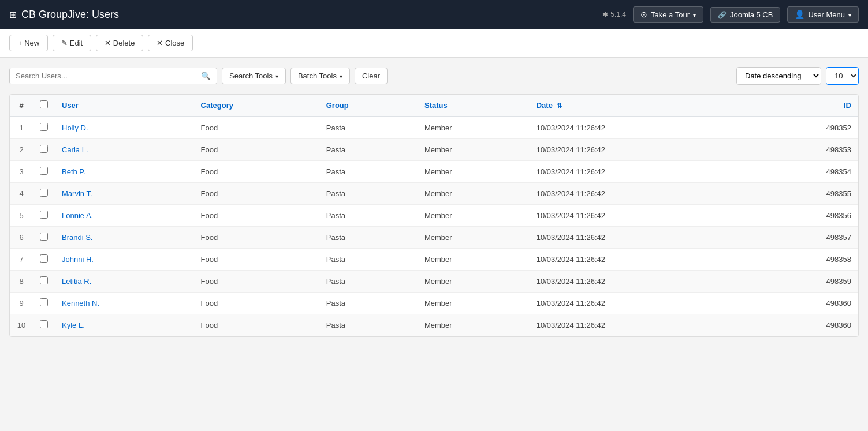 The width and height of the screenshot is (868, 431). I want to click on cell-user: Letitia R., so click(125, 282).